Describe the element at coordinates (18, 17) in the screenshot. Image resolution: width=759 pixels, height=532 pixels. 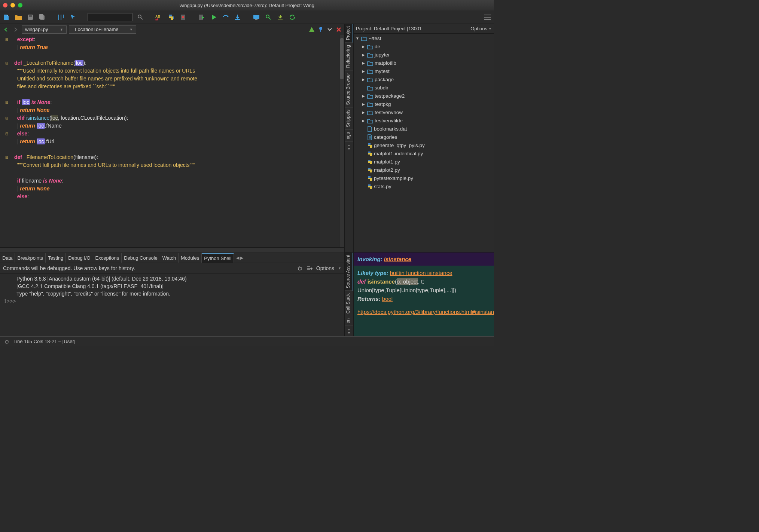
I see `open-folder-icon` at that location.